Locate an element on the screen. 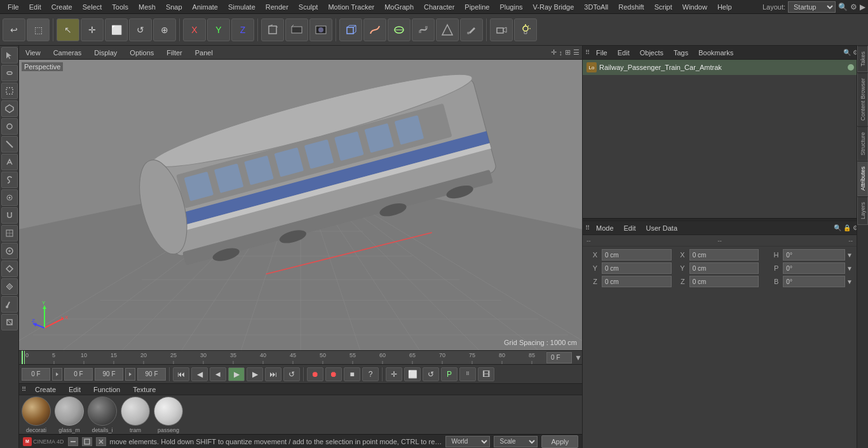 Image resolution: width=868 pixels, height=448 pixels. objects-panel-icon: ⠿ is located at coordinates (587, 52).